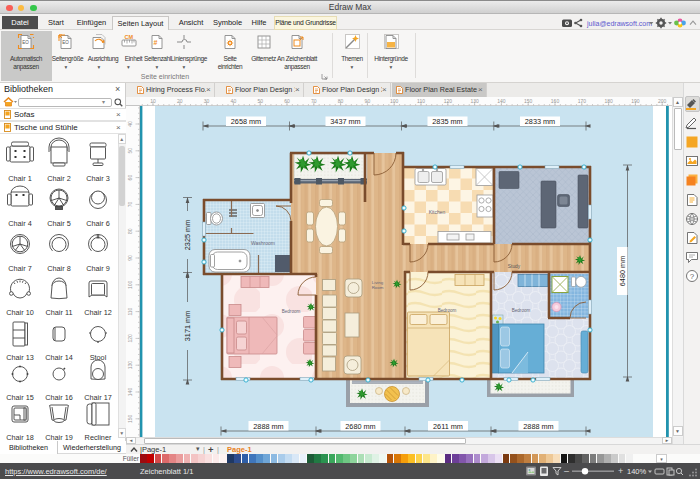 This screenshot has height=479, width=700. What do you see at coordinates (128, 37) in the screenshot?
I see `svg-text: CM` at bounding box center [128, 37].